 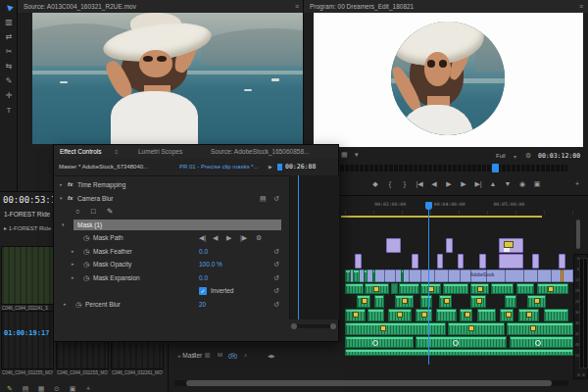 I want to click on param-value: 0.0, so click(x=204, y=278).